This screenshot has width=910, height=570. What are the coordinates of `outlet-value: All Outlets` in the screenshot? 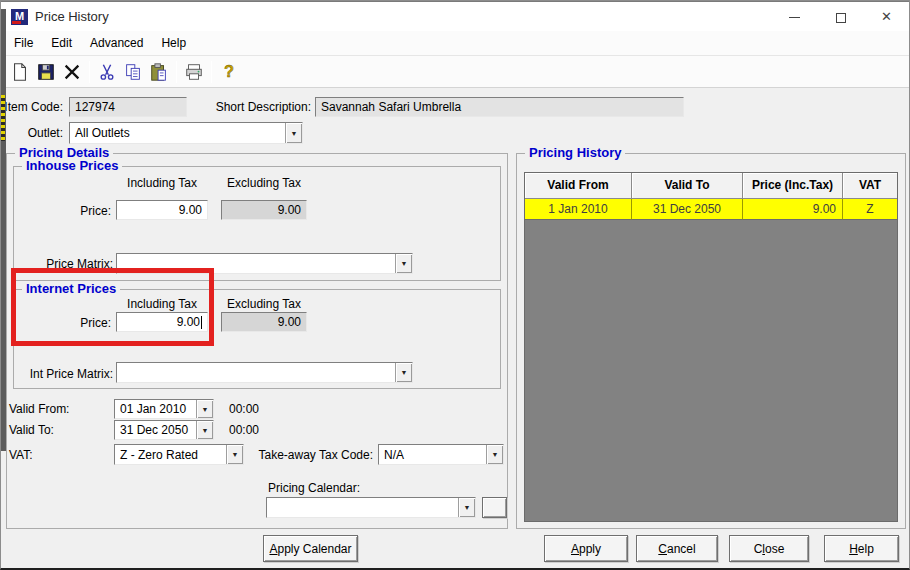 It's located at (178, 133).